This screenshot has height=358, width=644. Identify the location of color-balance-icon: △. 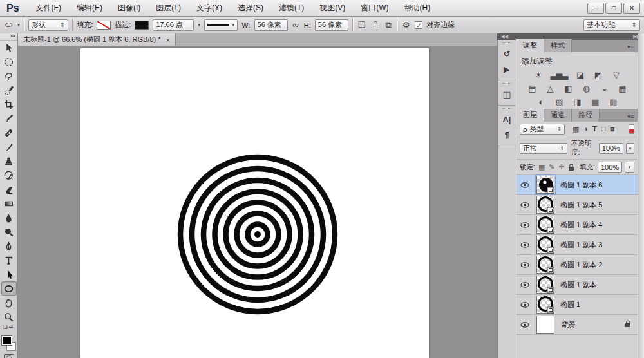
(550, 89).